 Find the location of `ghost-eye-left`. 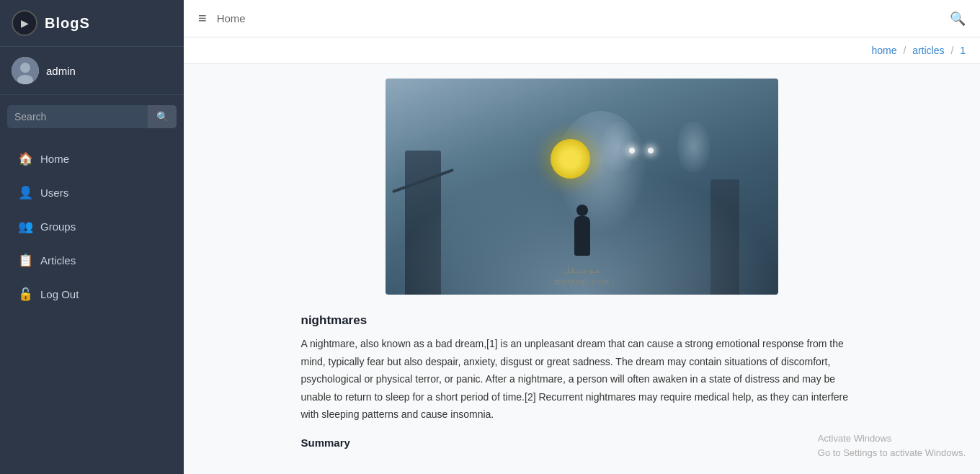

ghost-eye-left is located at coordinates (632, 151).